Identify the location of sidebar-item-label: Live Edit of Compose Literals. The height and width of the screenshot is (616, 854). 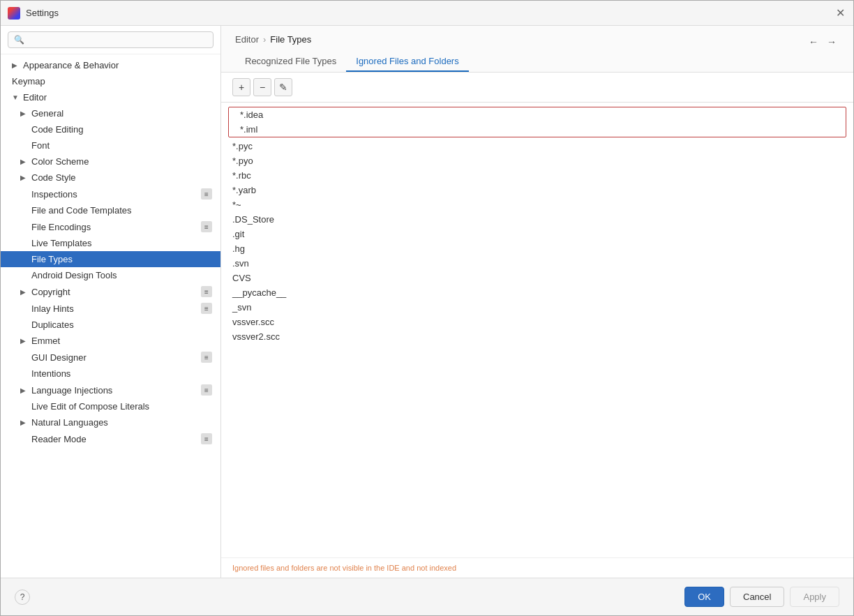
(91, 406).